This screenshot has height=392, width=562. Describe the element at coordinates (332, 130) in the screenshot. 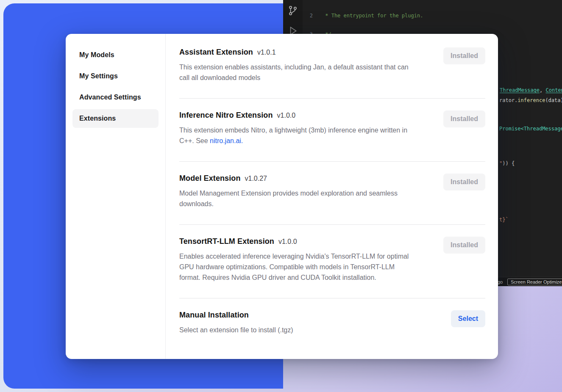

I see `extension-row-inference-nitro: Inference Nitro Extensionv1.0.0 This ext…` at that location.